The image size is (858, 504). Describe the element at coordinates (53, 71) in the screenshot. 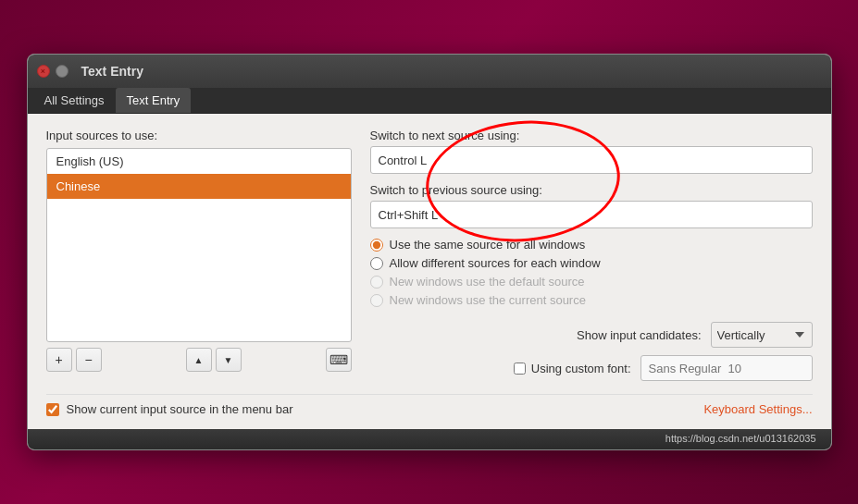

I see `window-controls: ×` at that location.